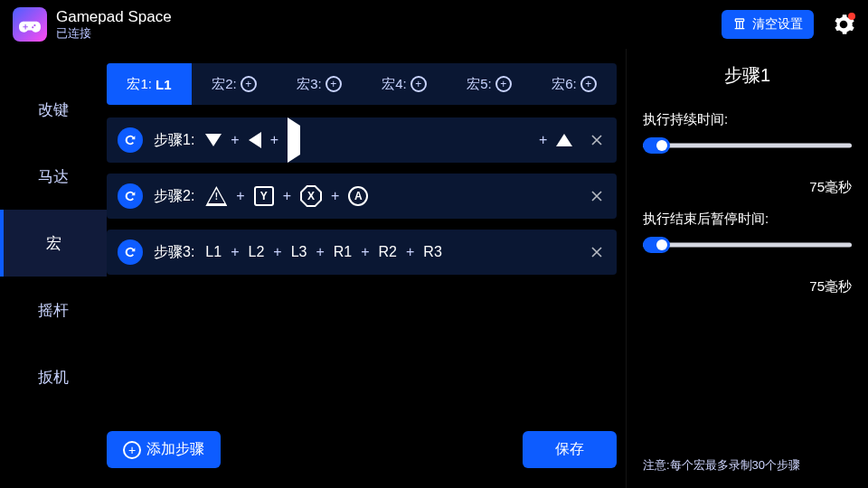  Describe the element at coordinates (388, 252) in the screenshot. I see `shoulder-button-label: R2` at that location.